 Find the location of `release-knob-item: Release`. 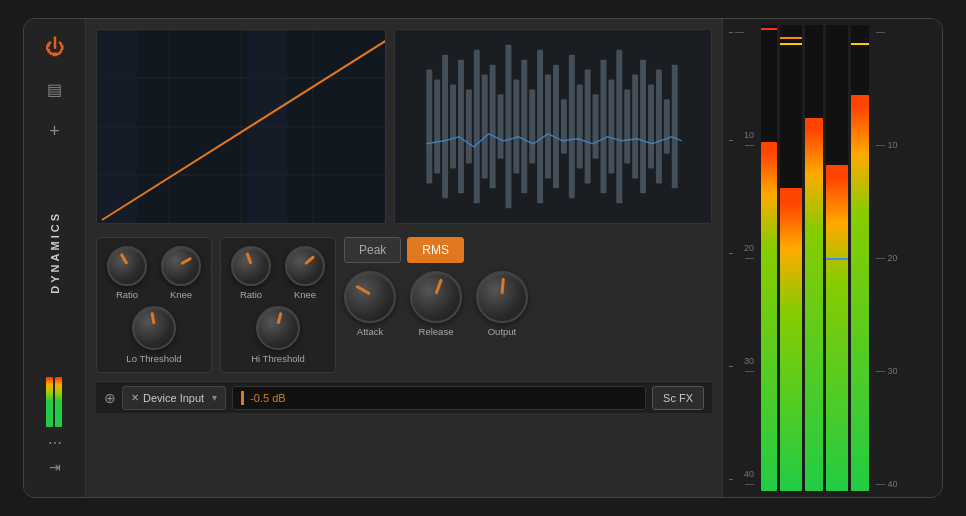

release-knob-item: Release is located at coordinates (436, 304).